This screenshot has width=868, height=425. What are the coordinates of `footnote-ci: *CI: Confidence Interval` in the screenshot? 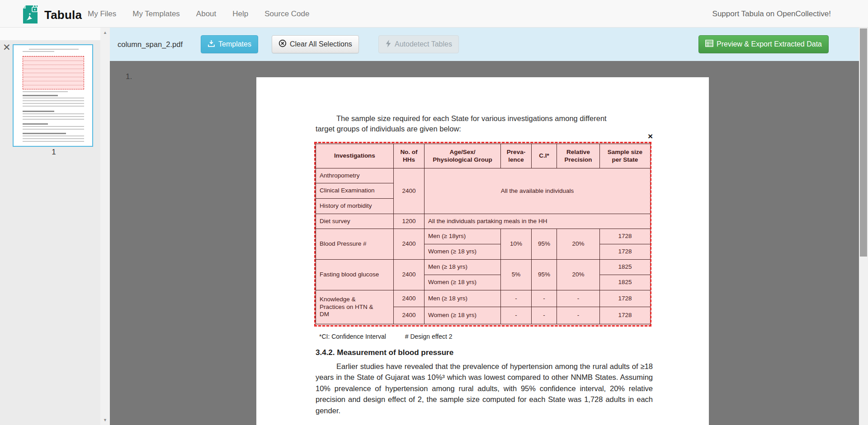 It's located at (353, 336).